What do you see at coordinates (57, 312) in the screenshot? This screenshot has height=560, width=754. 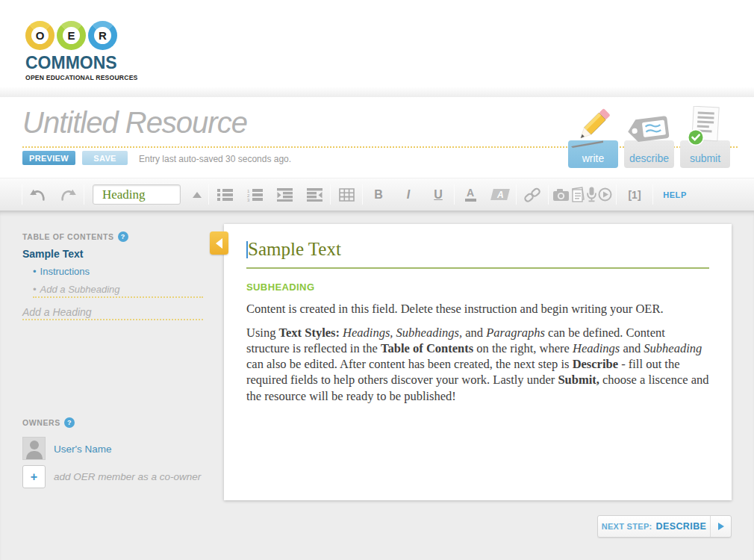 I see `toc-item-add-heading: Add a Heading` at bounding box center [57, 312].